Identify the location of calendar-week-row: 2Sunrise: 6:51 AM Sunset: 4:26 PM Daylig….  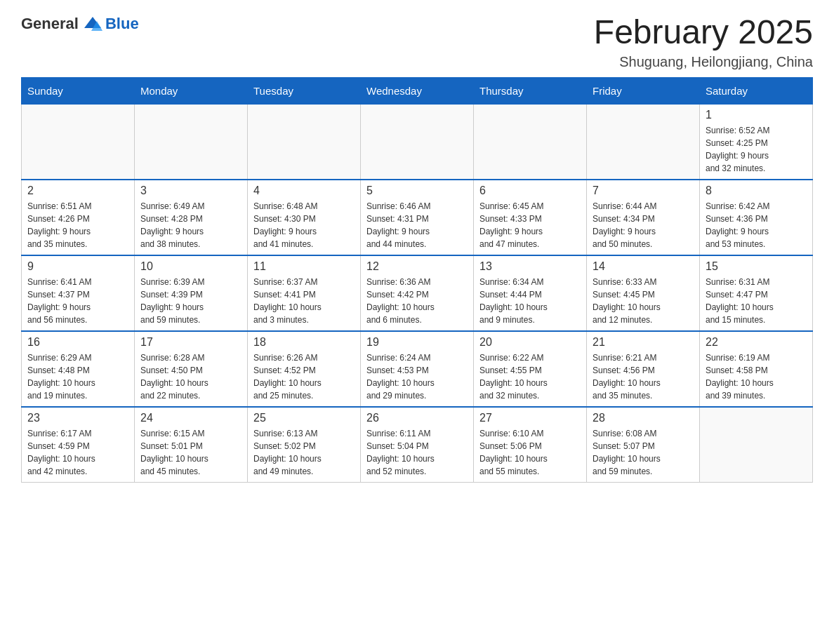
(417, 217).